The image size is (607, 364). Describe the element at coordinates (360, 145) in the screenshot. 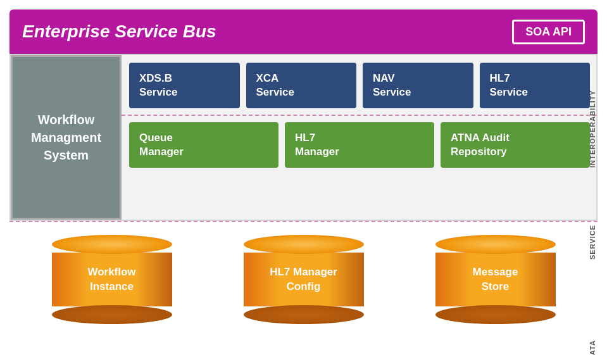

I see `hl7-manager-box: HL7Manager` at that location.